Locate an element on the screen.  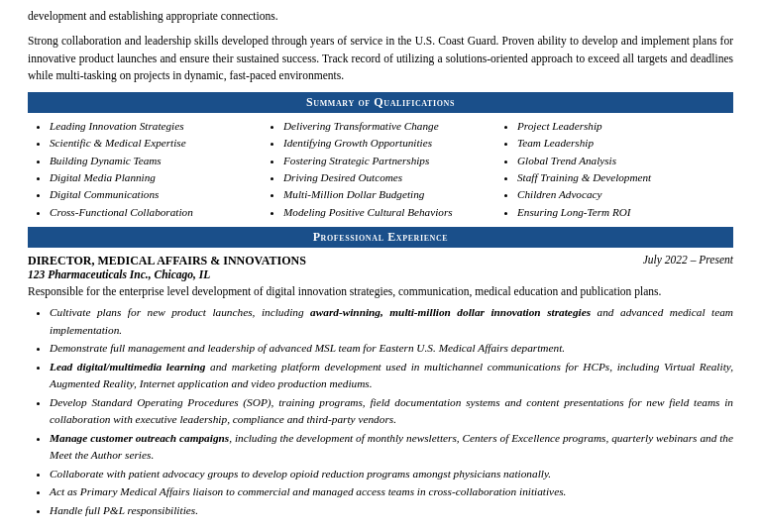
list-item: Ensuring Long-Term ROI is located at coordinates (623, 212).